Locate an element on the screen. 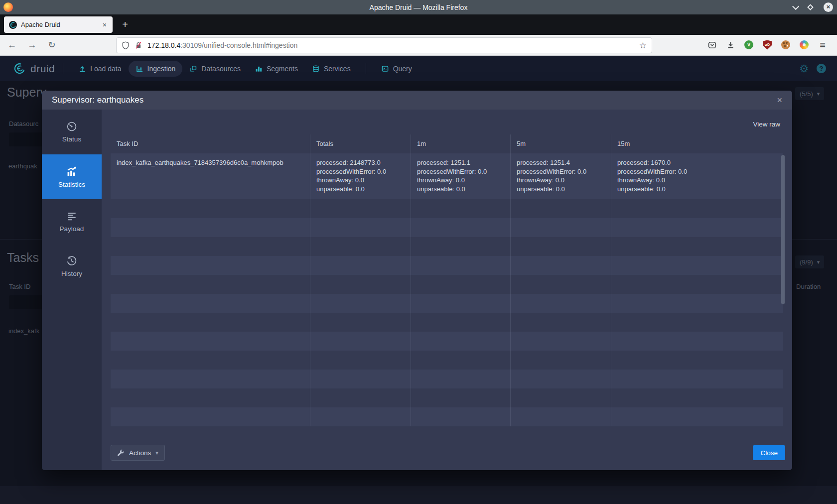 This screenshot has width=837, height=504. nav-item-ingestion: Ingestion is located at coordinates (155, 69).